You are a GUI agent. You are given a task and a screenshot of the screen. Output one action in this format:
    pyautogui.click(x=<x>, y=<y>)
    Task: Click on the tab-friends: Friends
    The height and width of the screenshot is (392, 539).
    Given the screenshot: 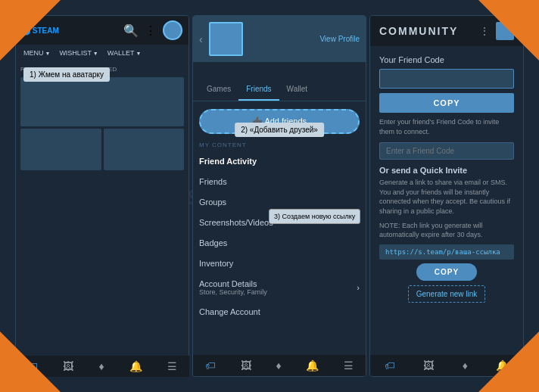 What is the action you would take?
    pyautogui.click(x=259, y=89)
    